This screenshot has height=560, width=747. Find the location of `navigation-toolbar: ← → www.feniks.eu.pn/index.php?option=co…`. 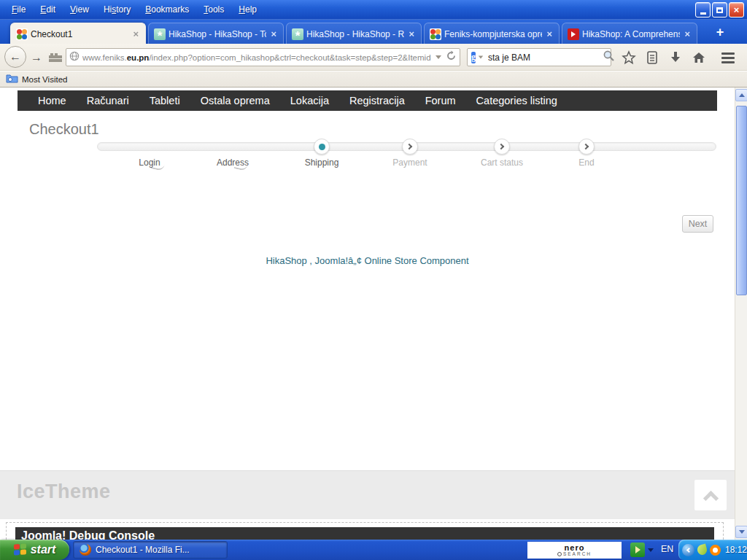

navigation-toolbar: ← → www.feniks.eu.pn/index.php?option=co… is located at coordinates (374, 57).